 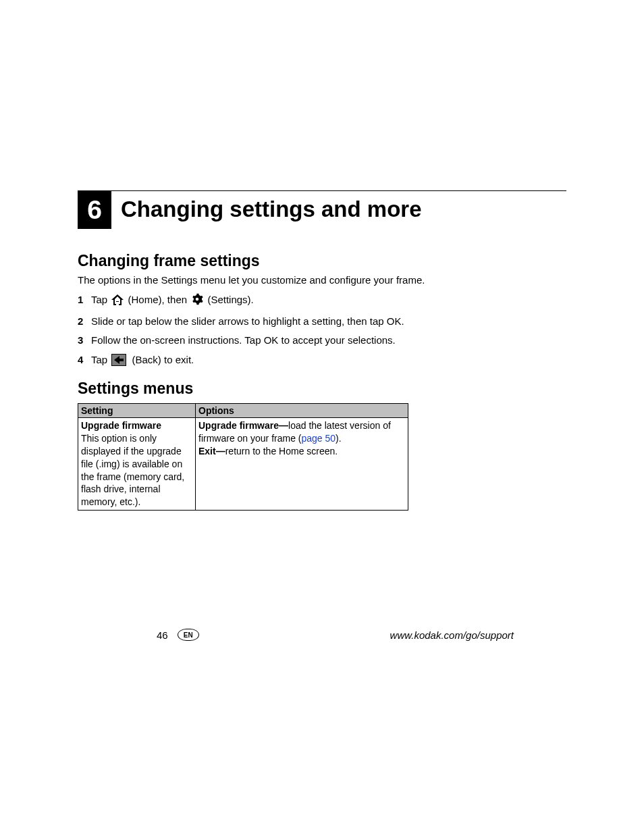 What do you see at coordinates (322, 361) in the screenshot?
I see `step-4: Tap (Back) to exit.` at bounding box center [322, 361].